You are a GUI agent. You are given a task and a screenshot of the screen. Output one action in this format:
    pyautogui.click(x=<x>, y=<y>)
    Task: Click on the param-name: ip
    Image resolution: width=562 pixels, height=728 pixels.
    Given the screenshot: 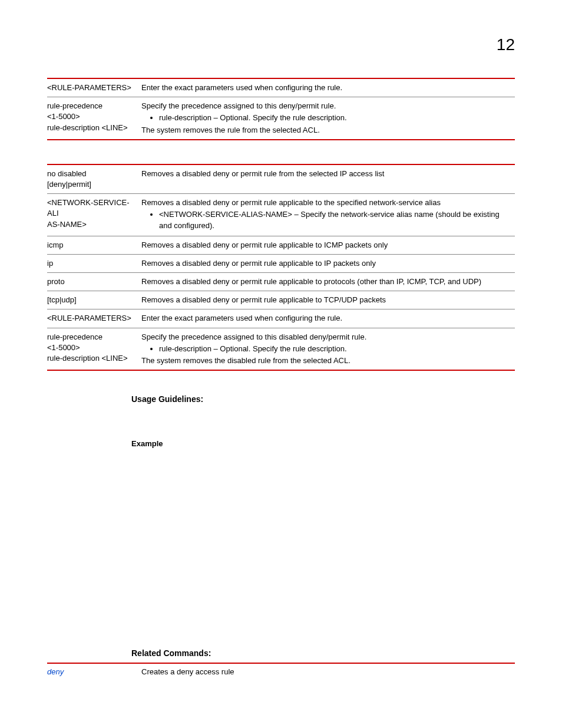 What is the action you would take?
    pyautogui.click(x=94, y=263)
    